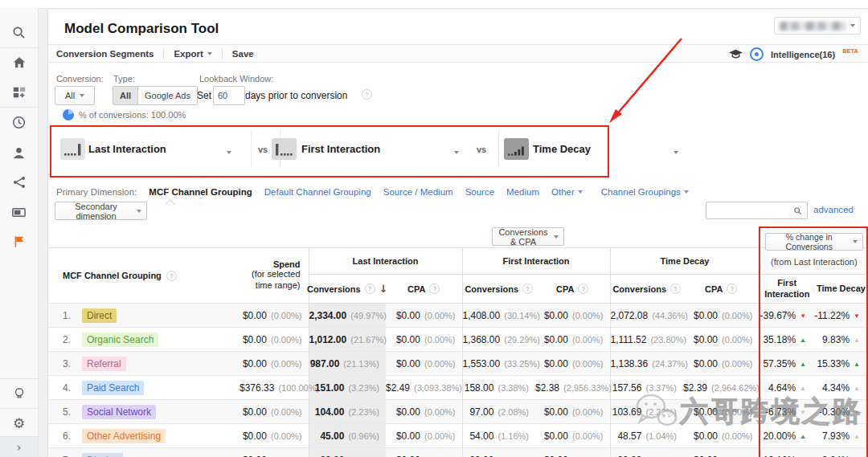  I want to click on channel-chip: Paid Search, so click(113, 388).